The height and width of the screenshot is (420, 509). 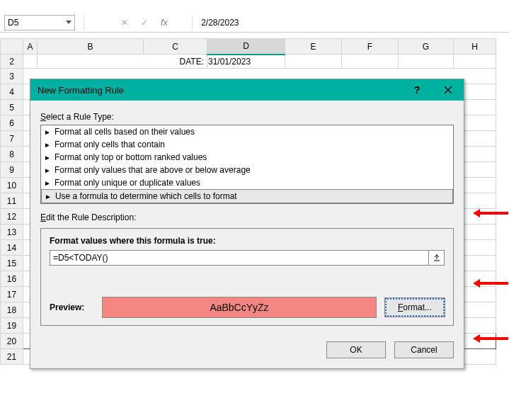 What do you see at coordinates (176, 47) in the screenshot?
I see `col-header: C` at bounding box center [176, 47].